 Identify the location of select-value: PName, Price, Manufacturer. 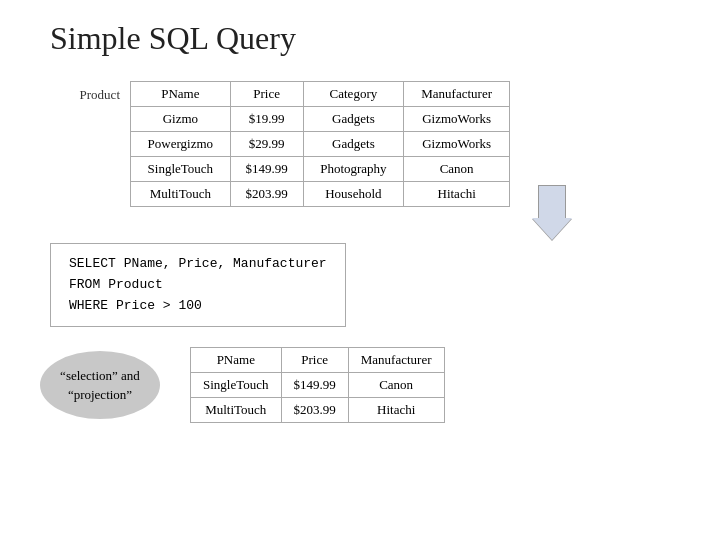
(226, 264).